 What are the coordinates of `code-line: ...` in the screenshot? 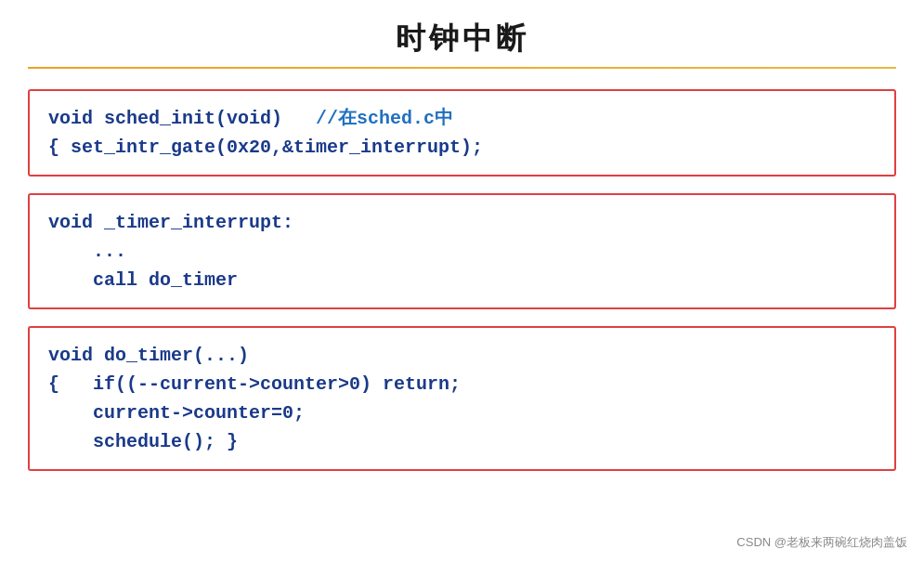 It's located at (462, 251).